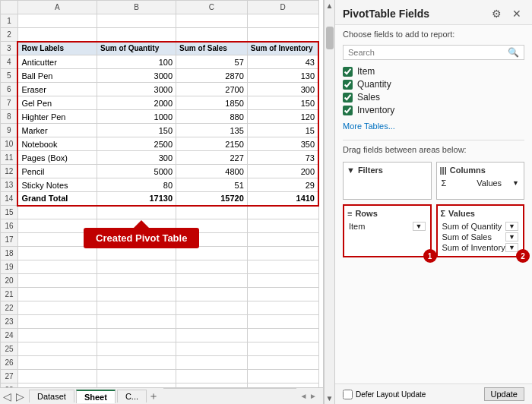 This screenshot has width=532, height=404. I want to click on rows-item-dropdown: ▼, so click(420, 226).